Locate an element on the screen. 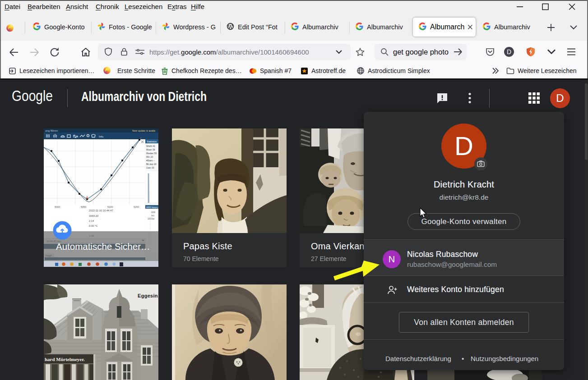 The image size is (588, 380). svg-text: Statistics is located at coordinates (152, 142).